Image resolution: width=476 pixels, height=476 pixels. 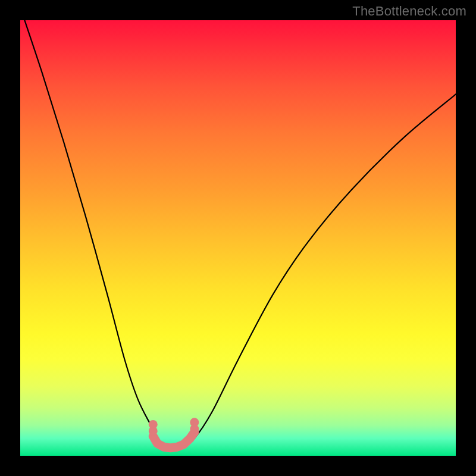 What do you see at coordinates (174, 433) in the screenshot?
I see `bottom-marker-points` at bounding box center [174, 433].